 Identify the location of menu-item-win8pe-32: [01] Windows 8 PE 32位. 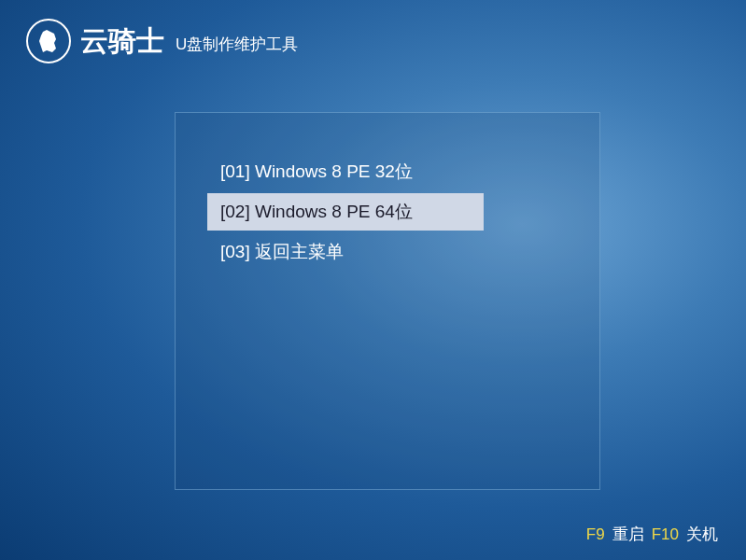
(345, 172).